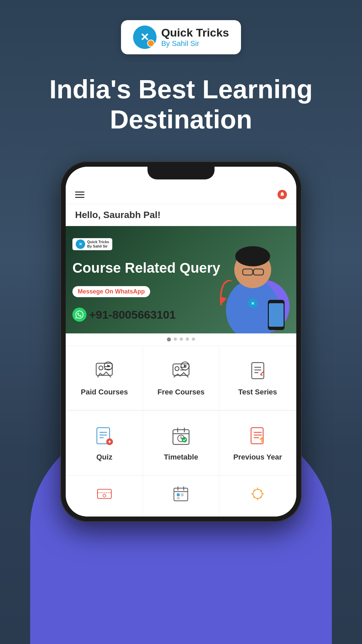  I want to click on previous-year-label: Previous Year, so click(257, 458).